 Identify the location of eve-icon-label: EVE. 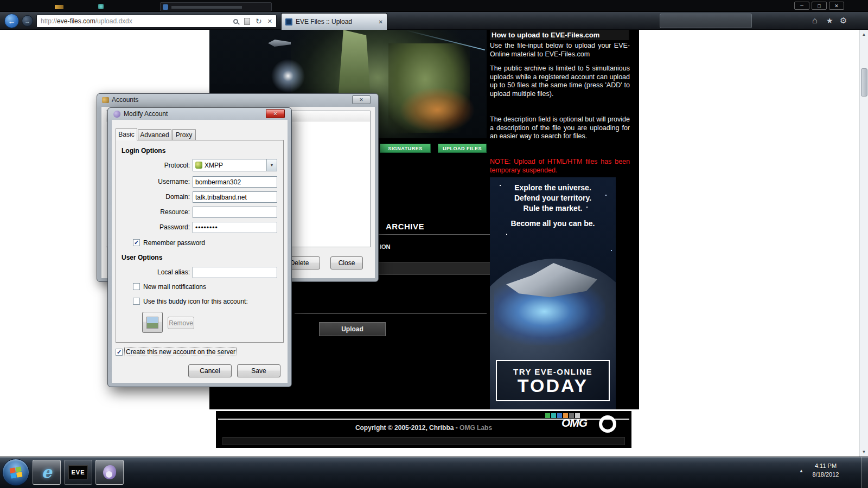
(78, 472).